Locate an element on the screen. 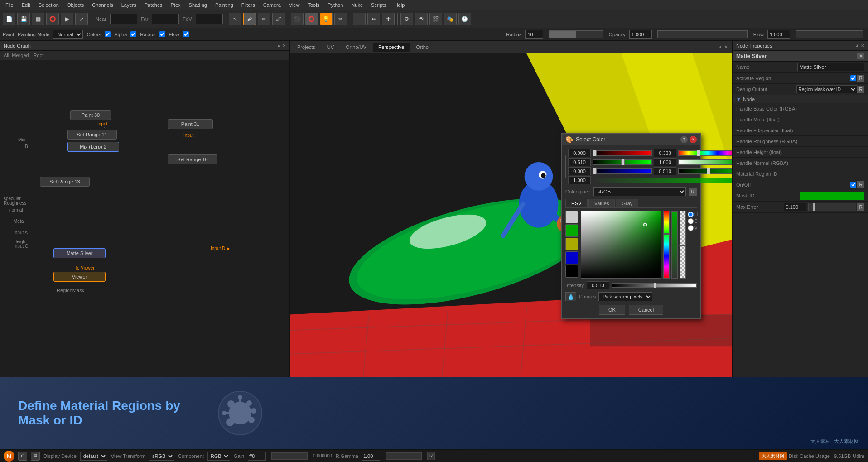  cp-r-slider is located at coordinates (622, 153).